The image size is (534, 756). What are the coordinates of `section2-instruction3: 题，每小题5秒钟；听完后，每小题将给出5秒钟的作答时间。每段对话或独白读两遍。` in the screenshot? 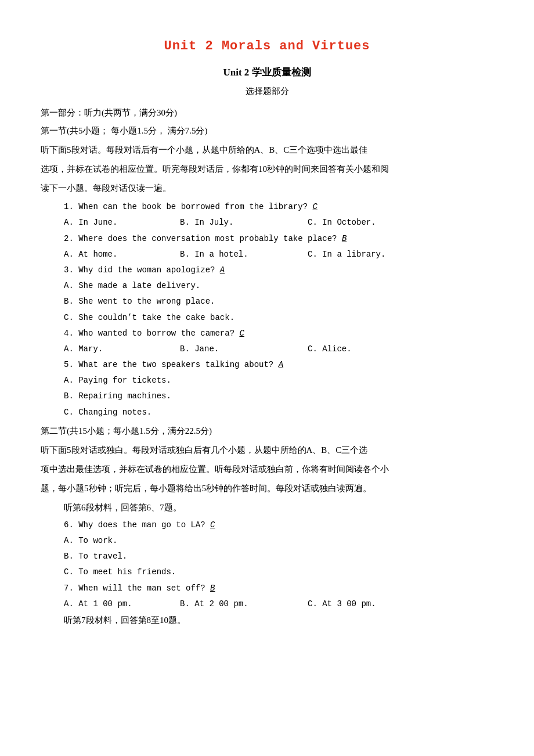 It's located at (267, 489).